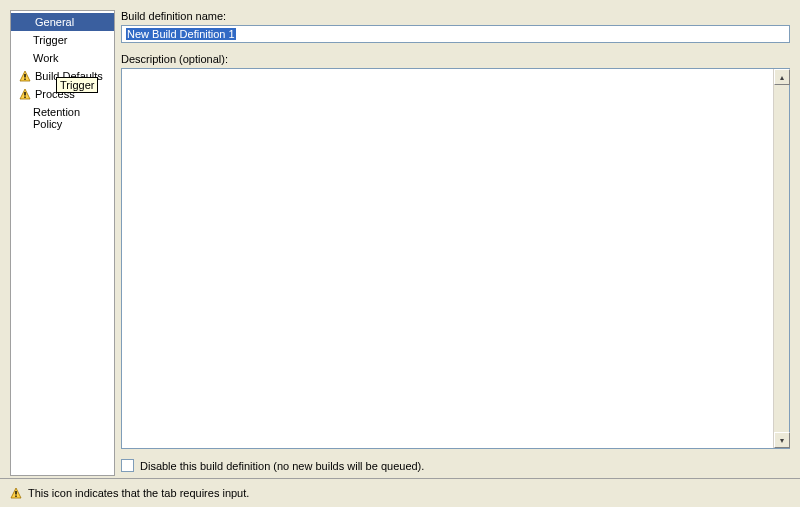  I want to click on footer: This icon indicates that the tab require…, so click(400, 492).